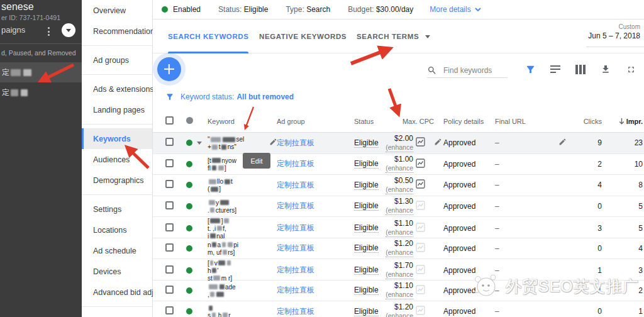 Image resolution: width=644 pixels, height=317 pixels. I want to click on nav-item-ad-groups: Ad groups, so click(117, 60).